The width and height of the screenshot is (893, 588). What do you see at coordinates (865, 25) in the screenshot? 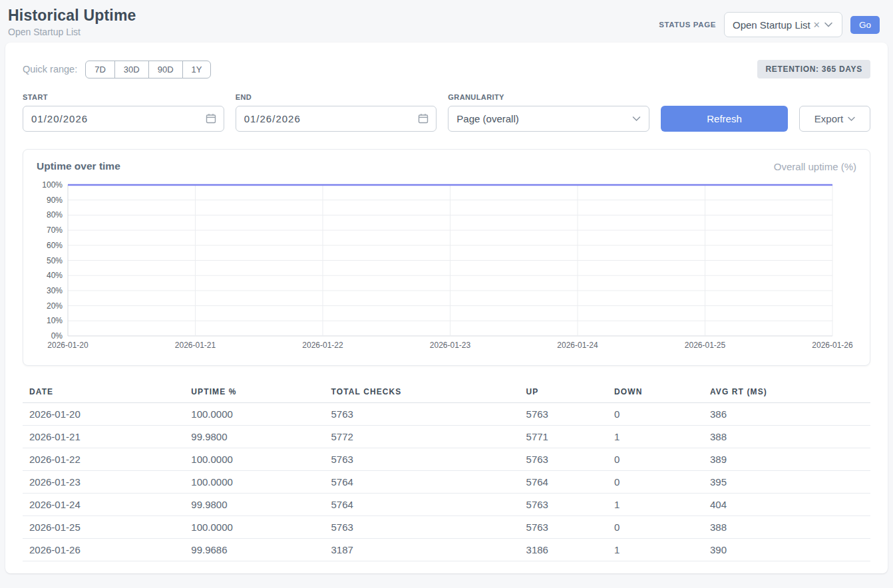
I see `go-button: Go` at bounding box center [865, 25].